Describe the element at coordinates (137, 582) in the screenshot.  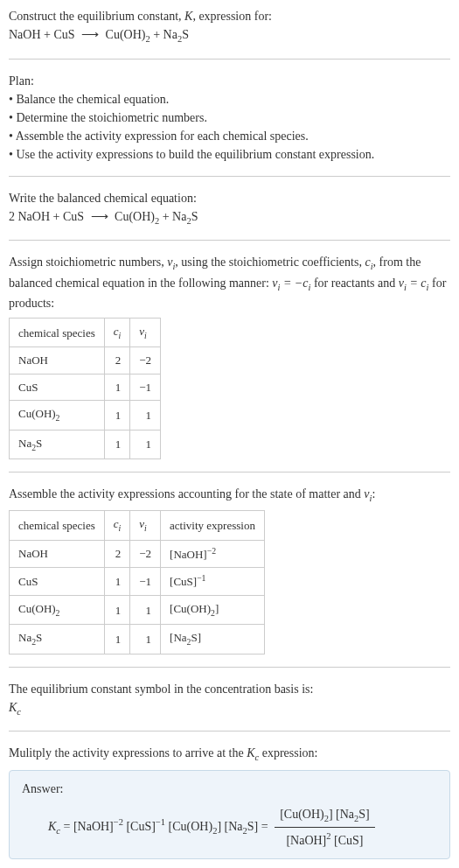
I see `table-row: CuS 1 −1 [CuS]−1` at that location.